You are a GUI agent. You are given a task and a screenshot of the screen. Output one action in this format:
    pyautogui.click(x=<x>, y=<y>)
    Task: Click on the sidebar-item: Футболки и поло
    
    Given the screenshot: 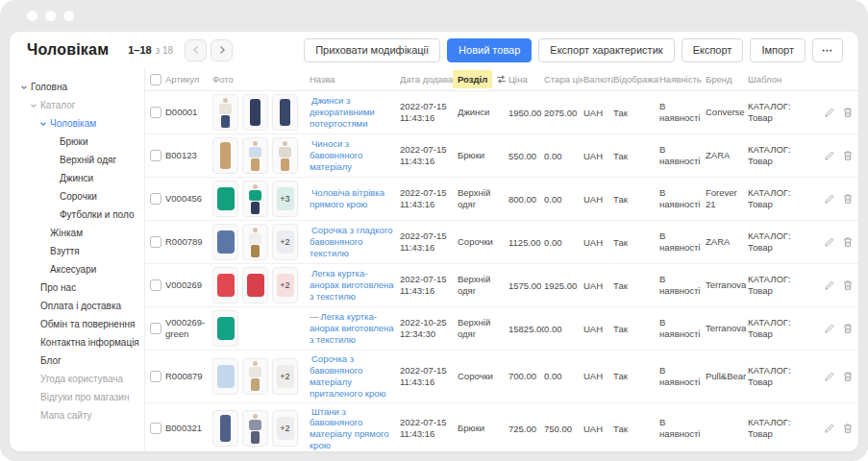 What is the action you would take?
    pyautogui.click(x=77, y=215)
    